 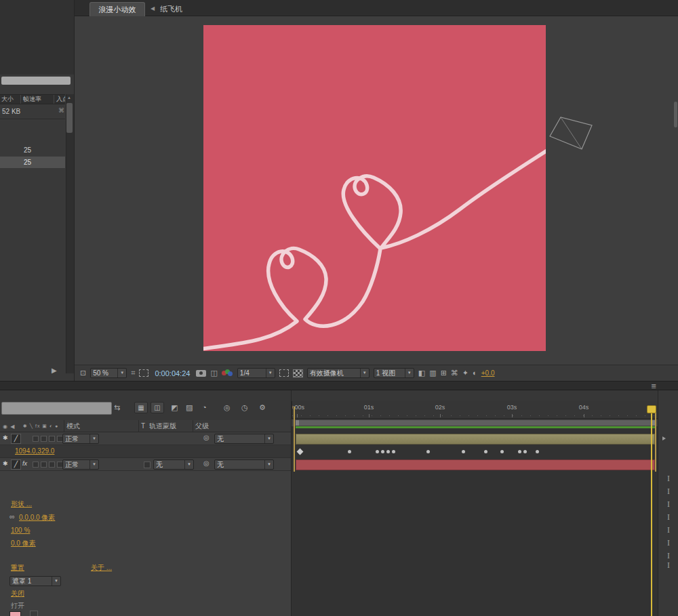 I want to click on brainstorm-icon: ◎, so click(x=227, y=408).